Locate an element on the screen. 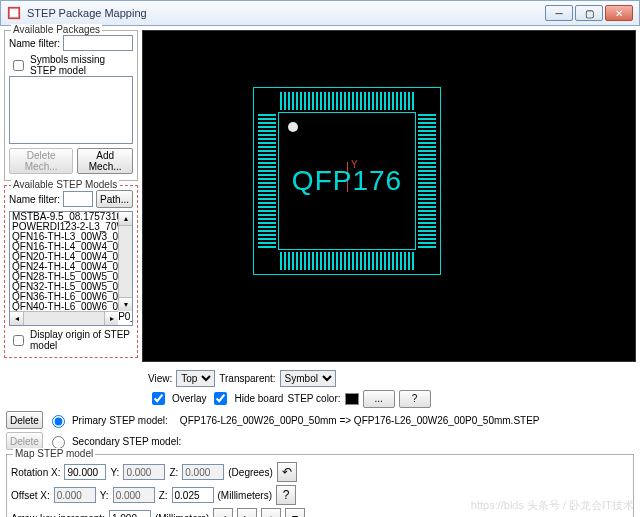  packages-listbox is located at coordinates (71, 110).